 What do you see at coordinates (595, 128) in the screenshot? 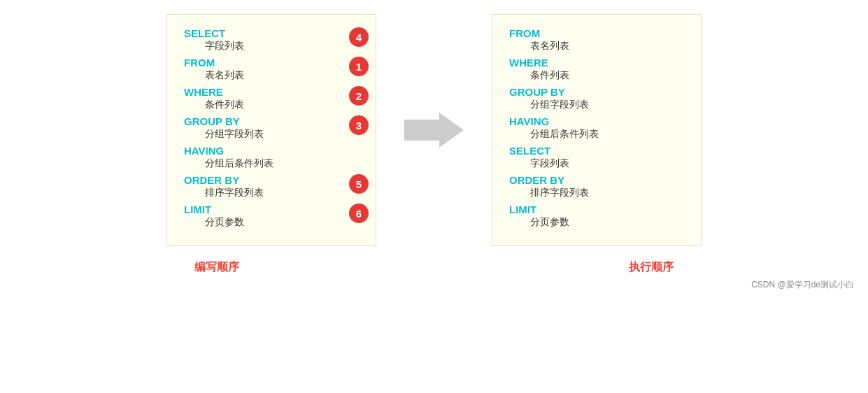
I see `right-sections: FROM表名列表WHERE条件列表GROUP BY分组字段列表HAVING分组后…` at bounding box center [595, 128].